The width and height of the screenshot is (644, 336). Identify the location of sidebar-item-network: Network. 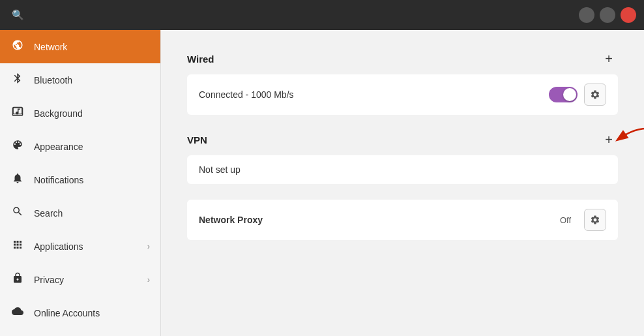
(80, 47).